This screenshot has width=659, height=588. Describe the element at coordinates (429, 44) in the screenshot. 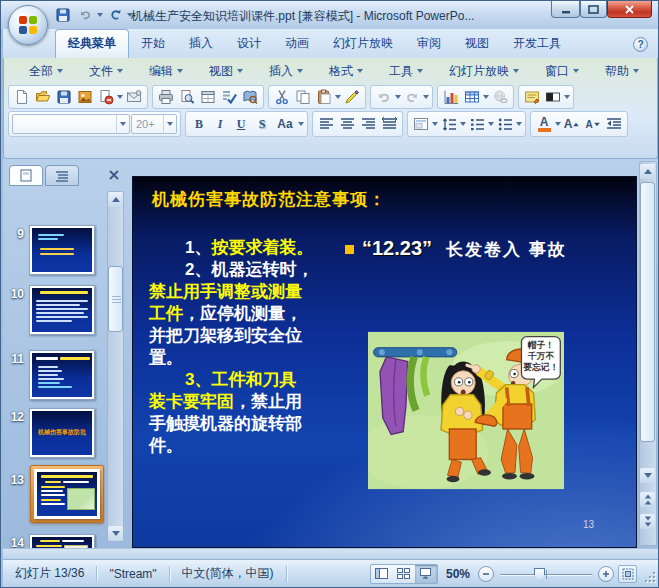

I see `tab-review: 审阅` at that location.